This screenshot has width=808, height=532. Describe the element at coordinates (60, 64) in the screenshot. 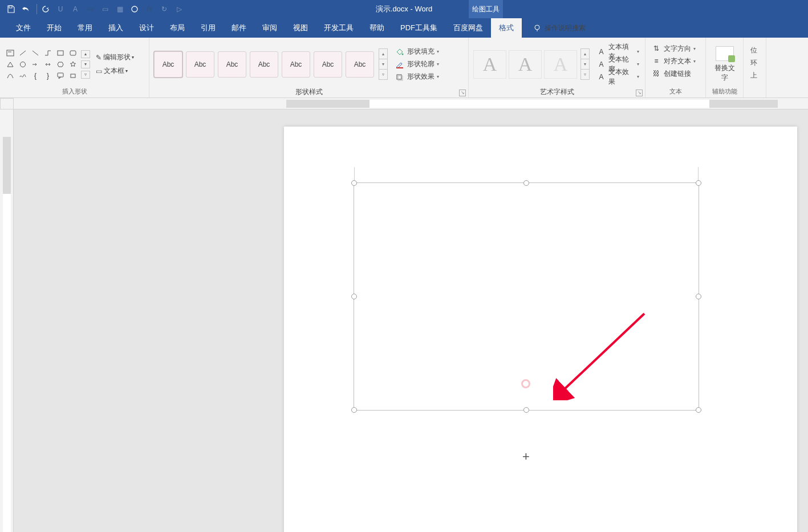

I see `shape-hex-icon` at that location.